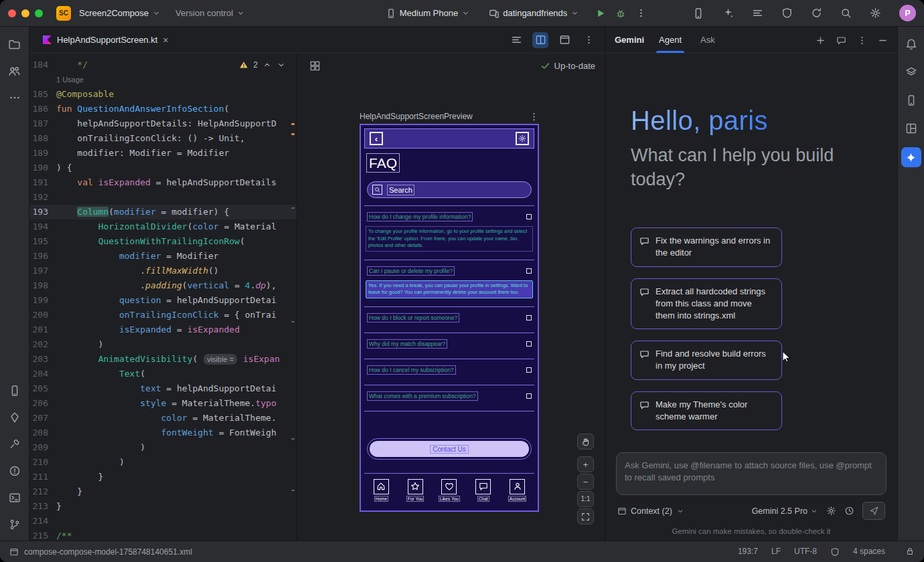 The height and width of the screenshot is (562, 924). I want to click on more-run-actions-button, so click(641, 13).